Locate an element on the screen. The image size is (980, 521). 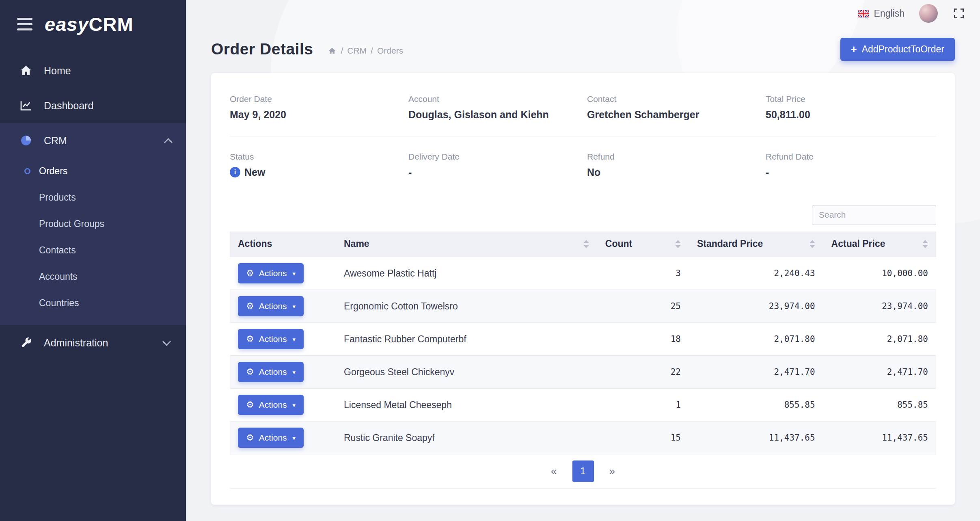
field-refund: Refund No is located at coordinates (672, 165).